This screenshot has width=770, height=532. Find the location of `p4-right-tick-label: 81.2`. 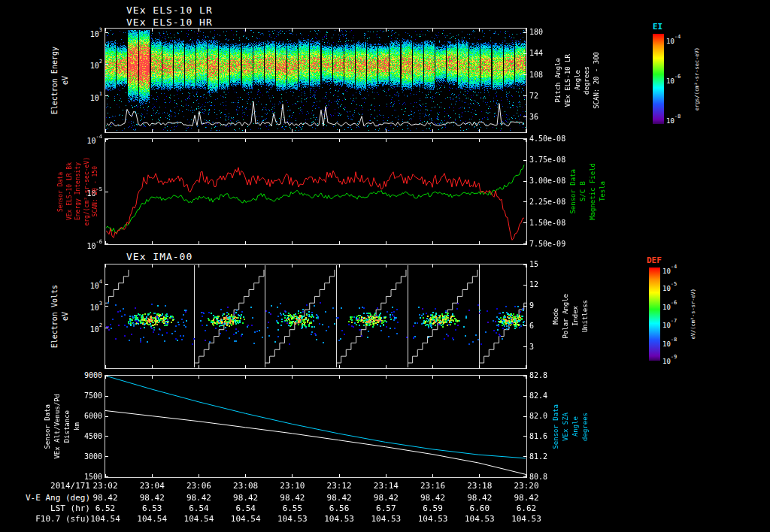

p4-right-tick-label: 81.2 is located at coordinates (538, 457).